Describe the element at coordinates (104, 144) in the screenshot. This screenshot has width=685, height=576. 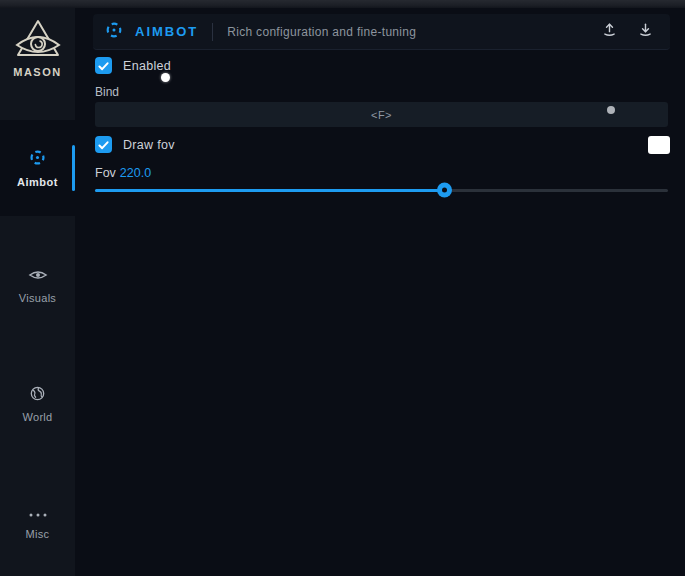
I see `draw-fov-checkbox` at that location.